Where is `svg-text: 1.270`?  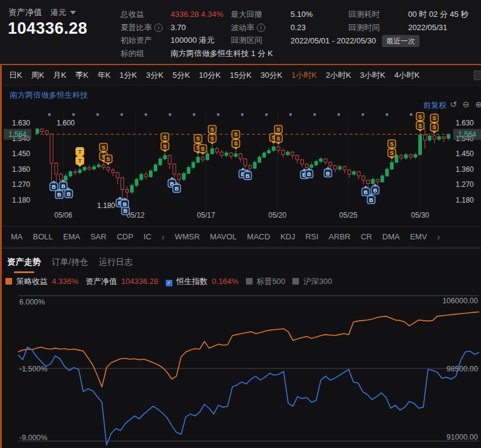
svg-text: 1.270 is located at coordinates (465, 185).